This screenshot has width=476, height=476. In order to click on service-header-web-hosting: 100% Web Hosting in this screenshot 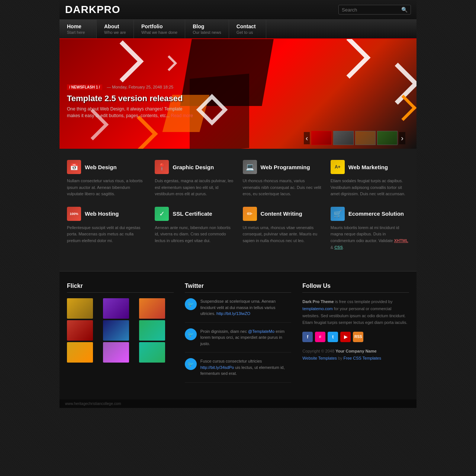, I will do `click(106, 214)`.